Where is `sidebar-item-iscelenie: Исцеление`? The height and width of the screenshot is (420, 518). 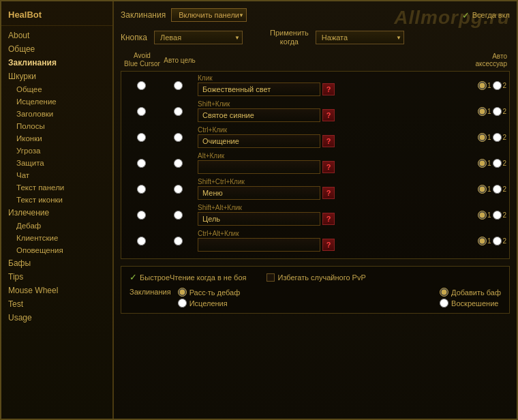
sidebar-item-iscelenie: Исцеление is located at coordinates (57, 102).